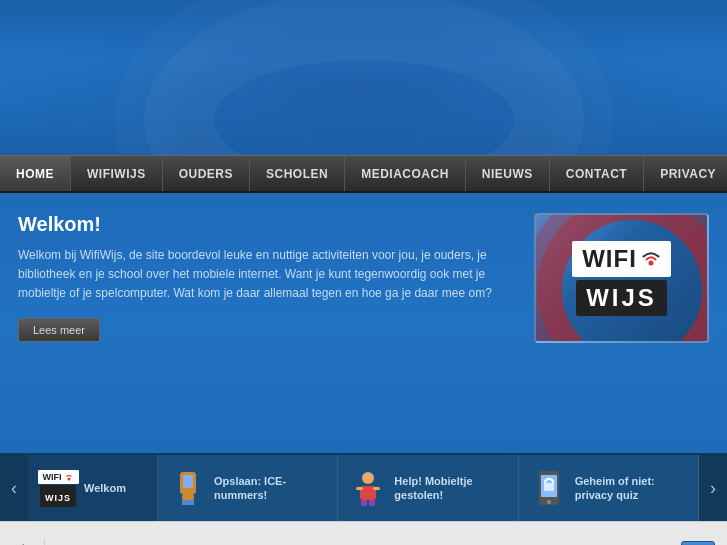  What do you see at coordinates (58, 477) in the screenshot?
I see `mini-logo-top: WIFI` at bounding box center [58, 477].